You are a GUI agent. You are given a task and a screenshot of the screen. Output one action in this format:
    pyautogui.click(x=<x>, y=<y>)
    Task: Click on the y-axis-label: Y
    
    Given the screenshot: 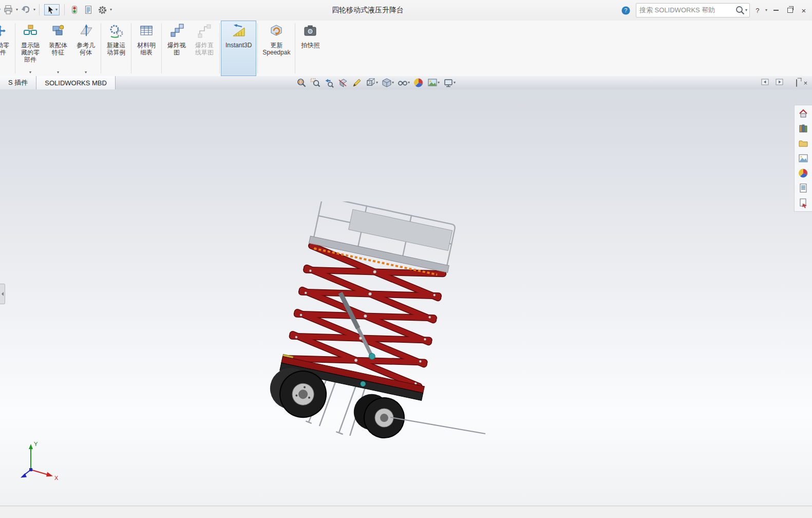 What is the action you would take?
    pyautogui.click(x=36, y=444)
    